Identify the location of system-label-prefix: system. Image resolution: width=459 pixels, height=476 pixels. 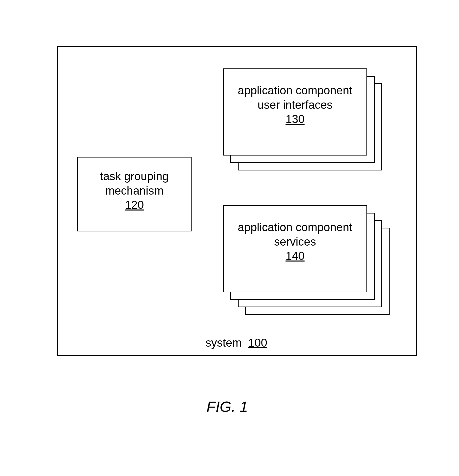
(224, 343).